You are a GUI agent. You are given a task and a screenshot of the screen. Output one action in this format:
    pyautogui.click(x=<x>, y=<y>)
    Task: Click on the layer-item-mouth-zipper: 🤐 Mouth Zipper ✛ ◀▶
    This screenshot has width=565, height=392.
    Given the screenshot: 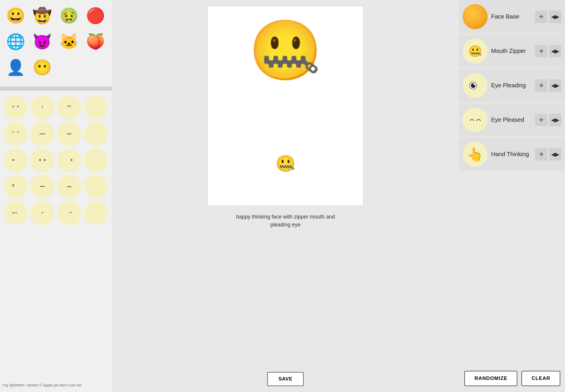 What is the action you would take?
    pyautogui.click(x=512, y=51)
    